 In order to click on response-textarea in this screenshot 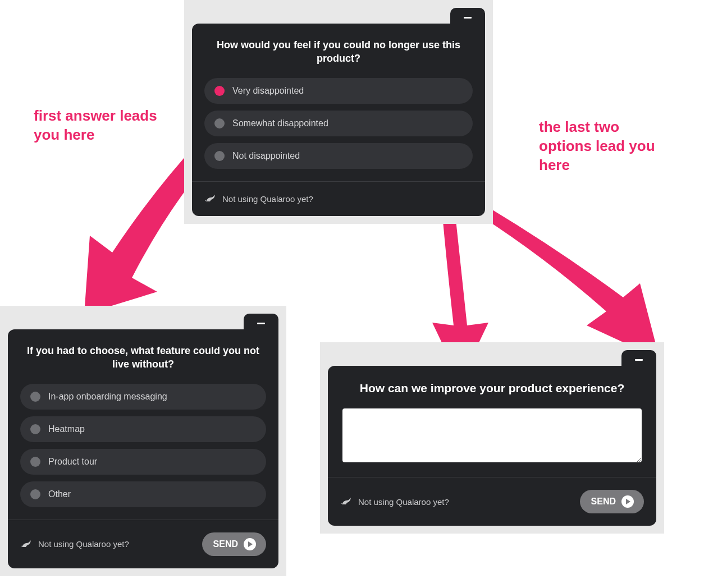, I will do `click(492, 435)`.